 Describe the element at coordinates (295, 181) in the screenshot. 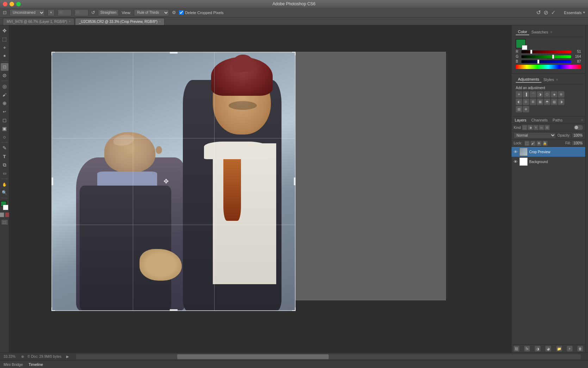

I see `crop-handle-mr` at that location.